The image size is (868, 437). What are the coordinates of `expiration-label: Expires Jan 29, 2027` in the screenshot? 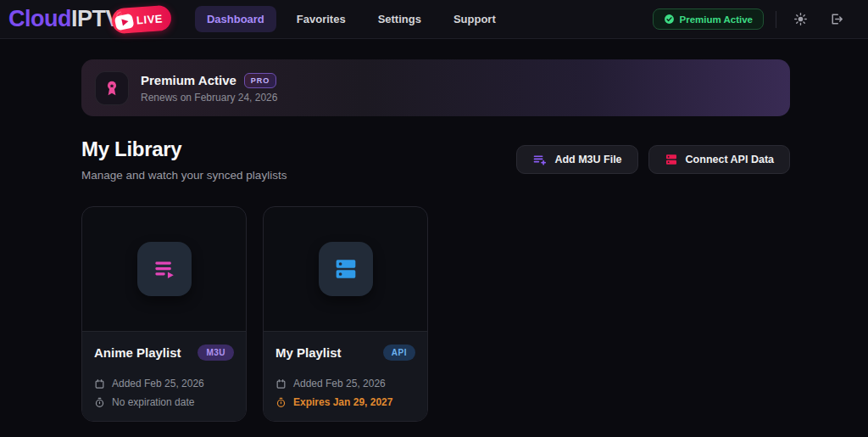 It's located at (342, 402).